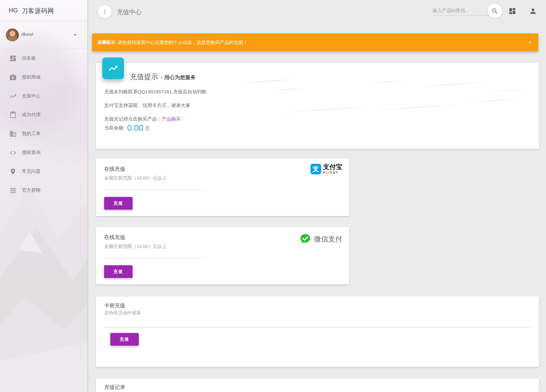 The height and width of the screenshot is (392, 546). I want to click on brand-name: 刀客源码网, so click(38, 11).